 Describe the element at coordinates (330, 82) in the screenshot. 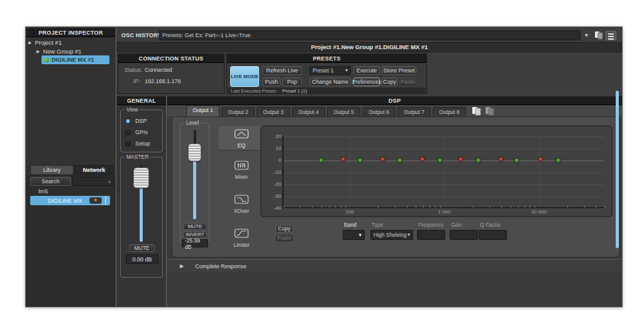

I see `change-name-button: Change Name` at that location.